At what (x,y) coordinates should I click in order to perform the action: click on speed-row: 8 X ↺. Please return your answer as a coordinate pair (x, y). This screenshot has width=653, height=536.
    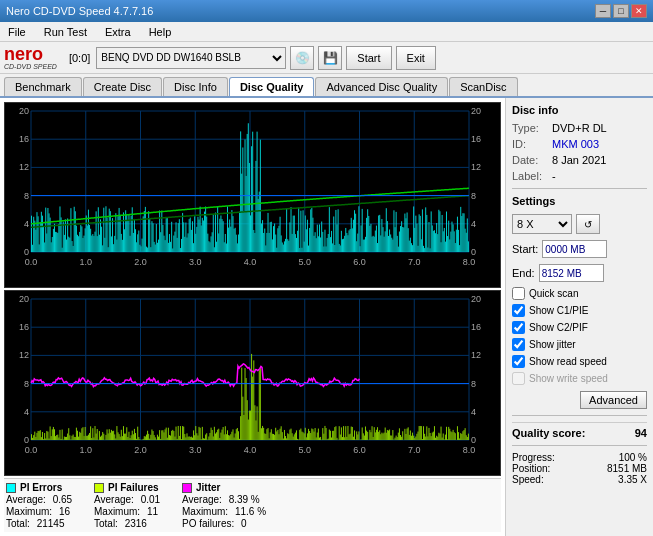
    Looking at the image, I should click on (580, 224).